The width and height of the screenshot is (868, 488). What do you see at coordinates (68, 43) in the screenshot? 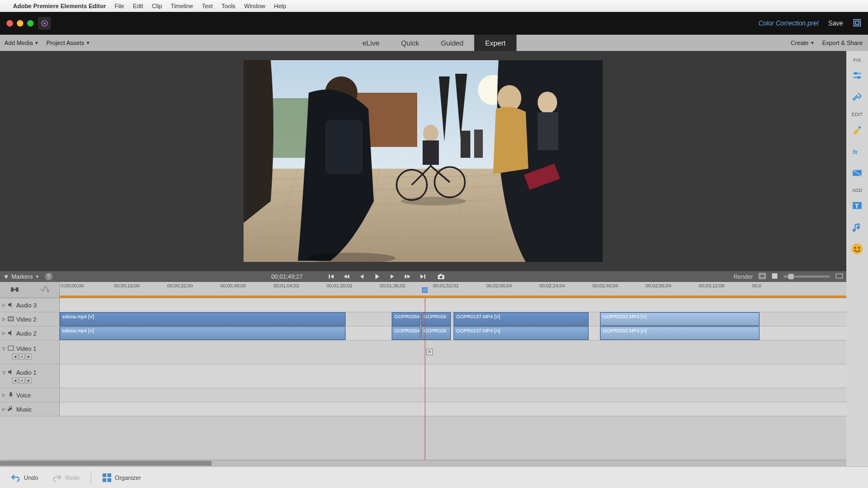
I see `project-assets-button: Project Assets▼` at bounding box center [68, 43].